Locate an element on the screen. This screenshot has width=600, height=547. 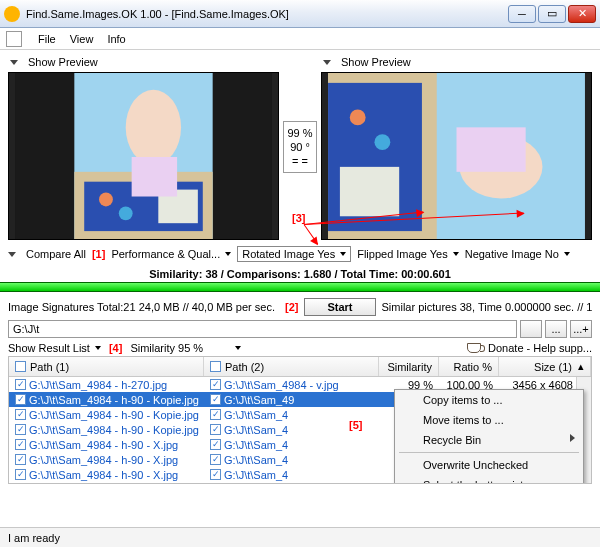
context-menu: Copy items to ... Move items to ... Recy… is located at coordinates (489, 436).